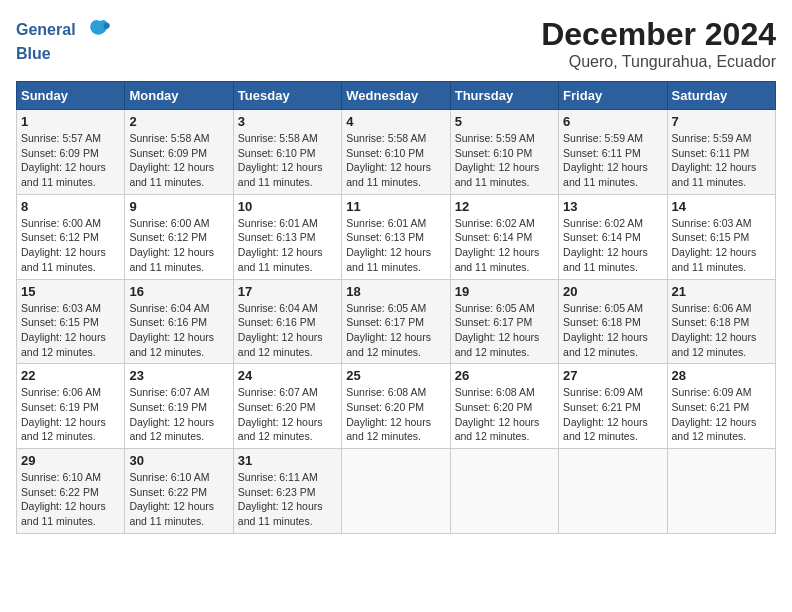  What do you see at coordinates (612, 414) in the screenshot?
I see `day-info: Sunrise: 6:09 AM Sunset: 6:21 PM Dayligh…` at bounding box center [612, 414].